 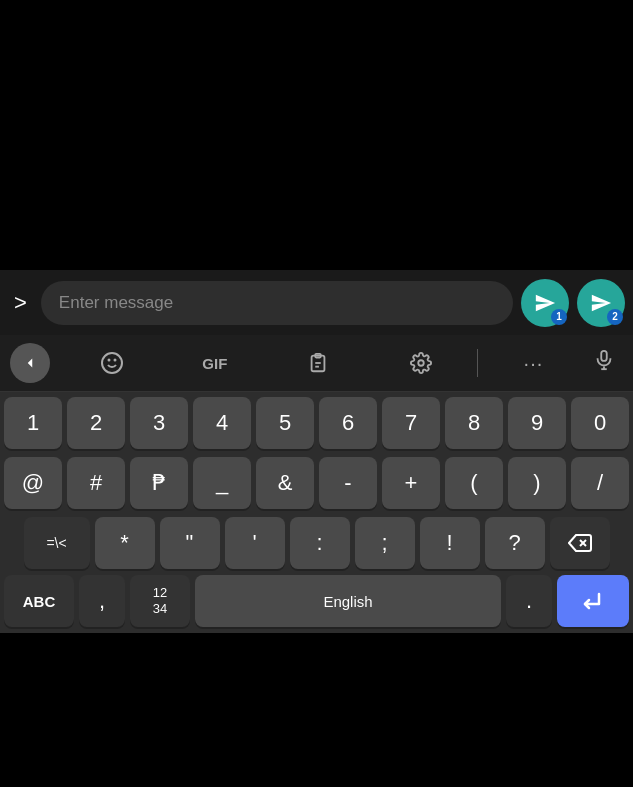 What do you see at coordinates (96, 483) in the screenshot?
I see `key-hash: #` at bounding box center [96, 483].